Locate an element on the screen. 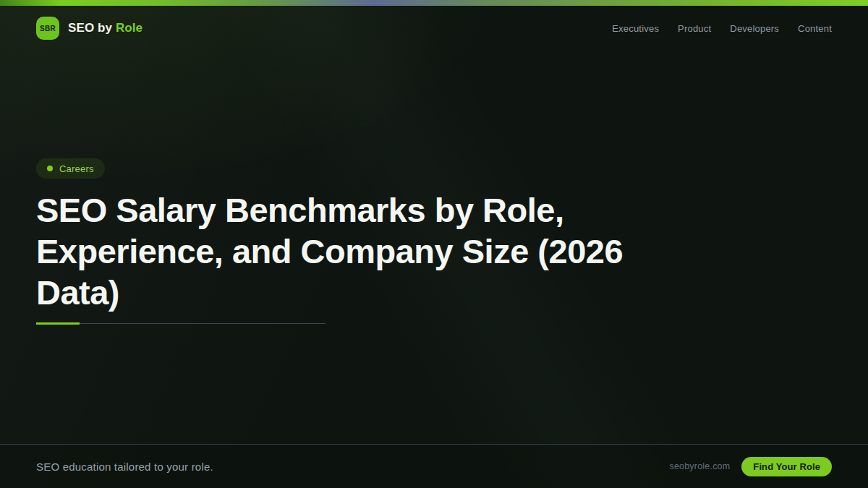 This screenshot has height=488, width=868. badge-label: Careers is located at coordinates (77, 169).